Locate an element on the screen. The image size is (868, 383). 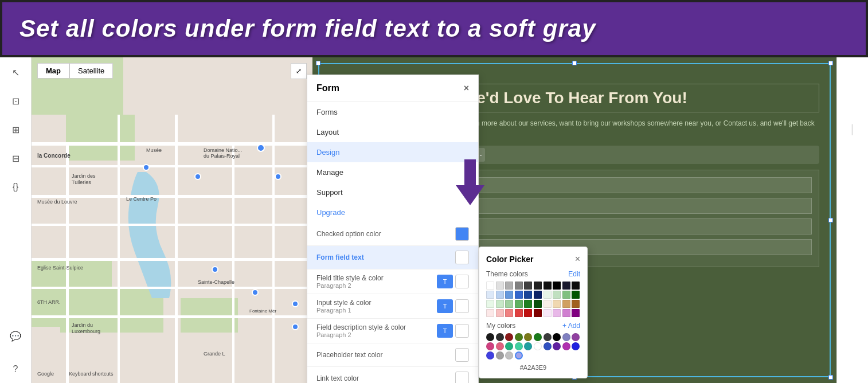
field-title-swatch is located at coordinates (462, 282).